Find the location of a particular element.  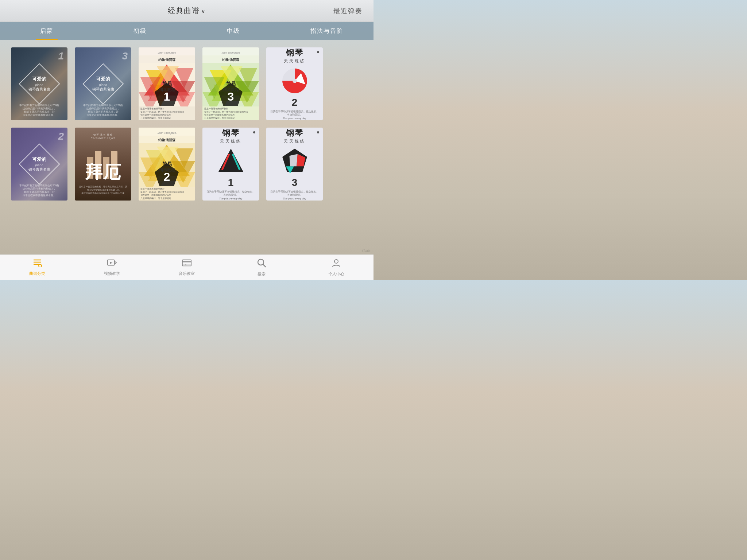

daily-1-triangle is located at coordinates (231, 161).